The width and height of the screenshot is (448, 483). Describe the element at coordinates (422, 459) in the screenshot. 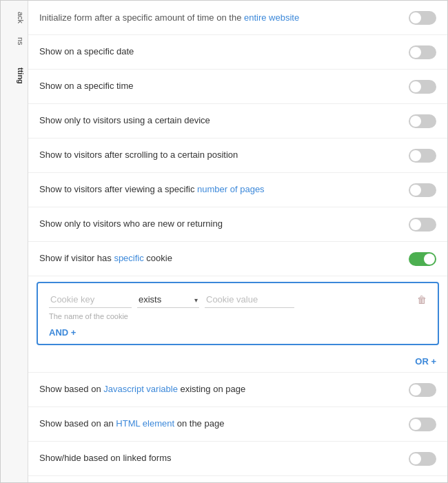

I see `toggle-slider-linked-forms` at that location.